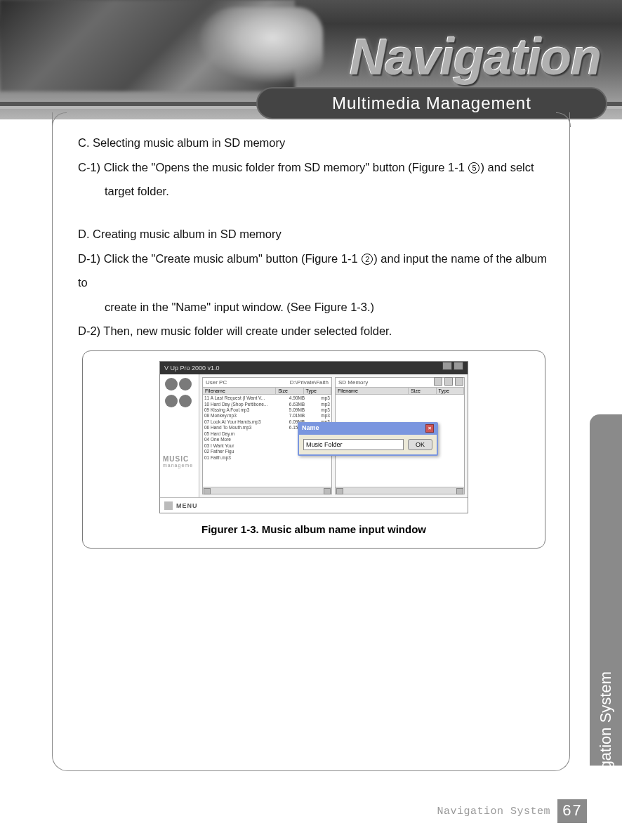 The image size is (622, 840). What do you see at coordinates (314, 143) in the screenshot?
I see `section-c-heading: C. Selecting music album in SD memory` at bounding box center [314, 143].